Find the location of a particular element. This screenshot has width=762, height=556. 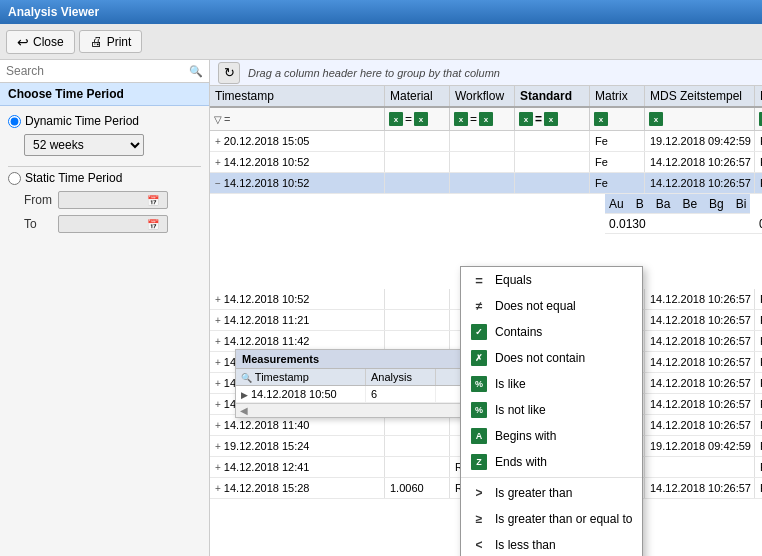

filter-not-contain: ✗ Does not contain is located at coordinates (552, 358).